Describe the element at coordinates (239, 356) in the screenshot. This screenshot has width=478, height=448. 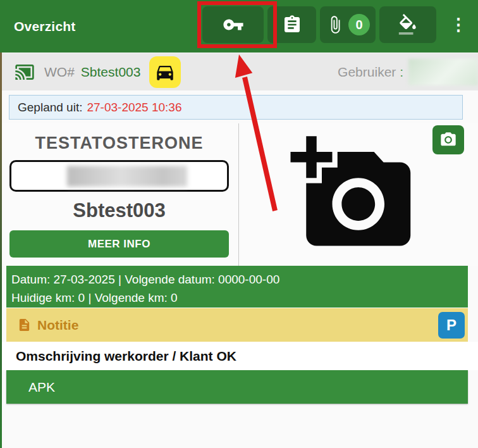
I see `description-row: Omschrijving werkorder / Klant OK` at that location.